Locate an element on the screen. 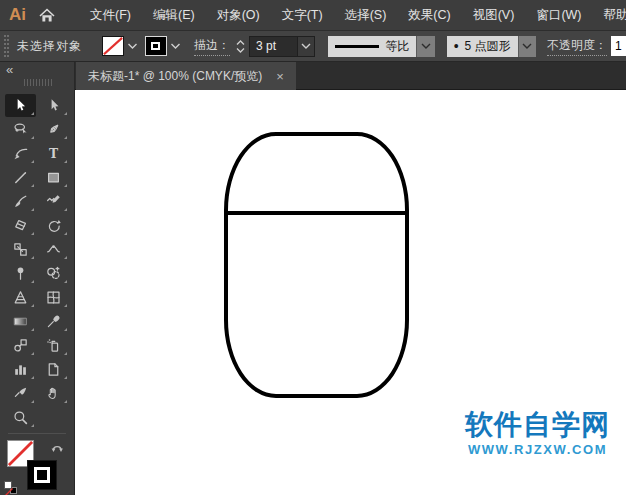 Image resolution: width=626 pixels, height=495 pixels. document-tab: 未标题-1* @ 100% (CMYK/预览) × is located at coordinates (186, 76).